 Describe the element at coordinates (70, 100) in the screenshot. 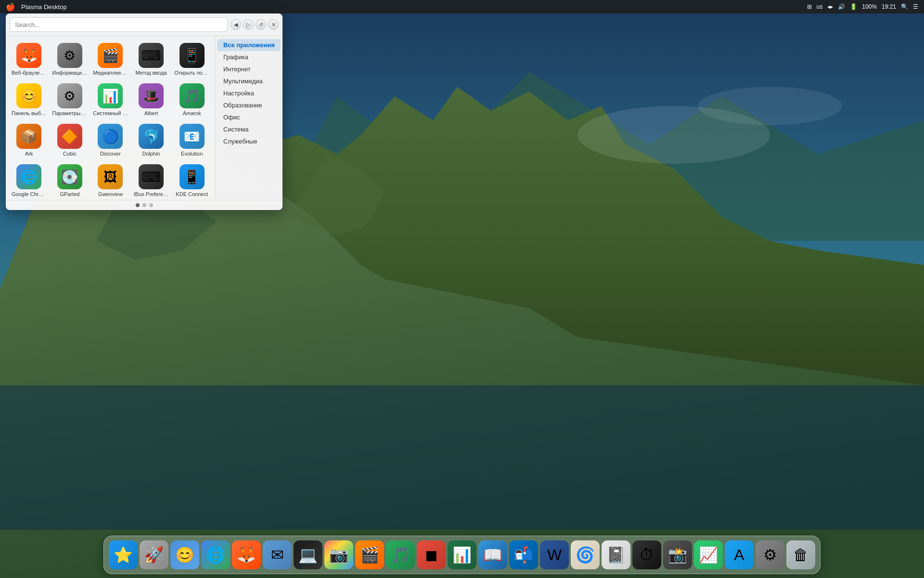

I see `app-item-params: ⚙Параметры с...` at that location.